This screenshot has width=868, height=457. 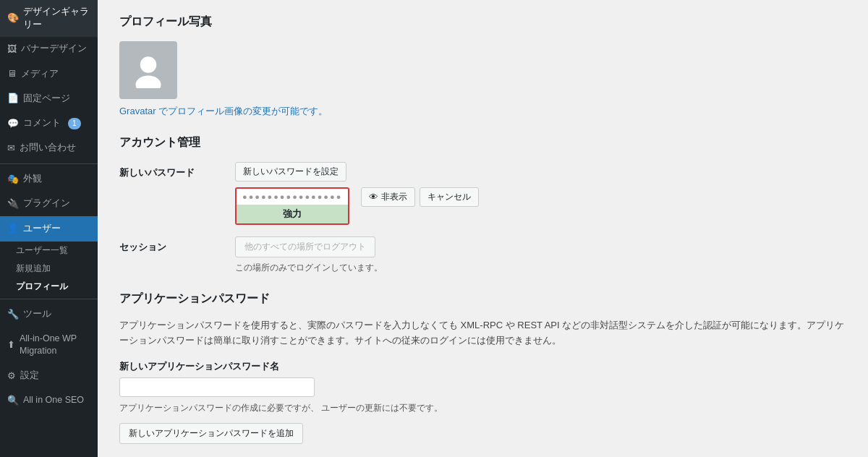 I want to click on design-gallery-icon: 🎨, so click(x=13, y=18).